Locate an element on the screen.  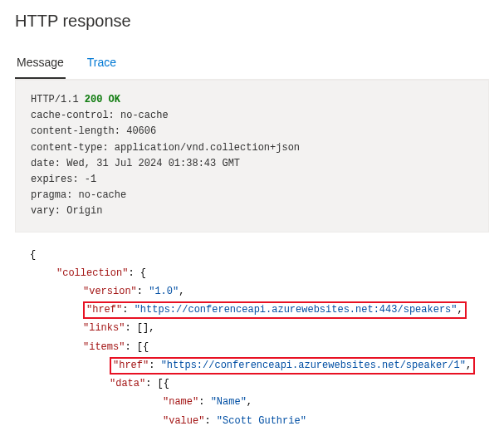
json-line: "collection": { is located at coordinates (252, 273).